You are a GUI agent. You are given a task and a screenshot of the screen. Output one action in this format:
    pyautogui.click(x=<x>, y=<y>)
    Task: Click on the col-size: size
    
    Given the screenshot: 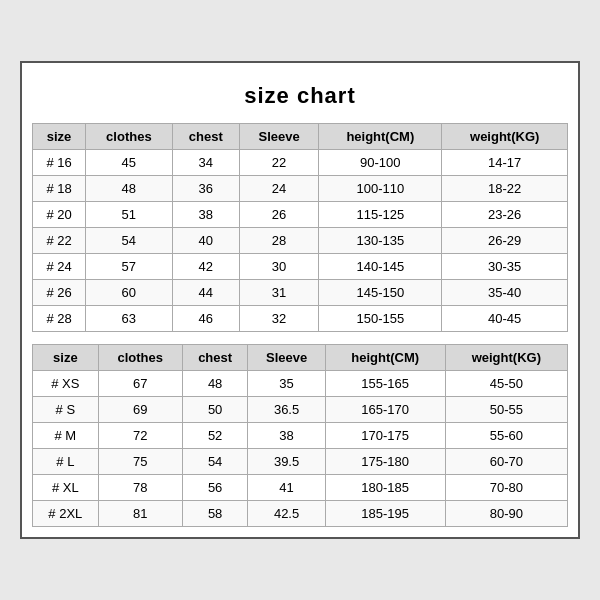 What is the action you would take?
    pyautogui.click(x=60, y=137)
    